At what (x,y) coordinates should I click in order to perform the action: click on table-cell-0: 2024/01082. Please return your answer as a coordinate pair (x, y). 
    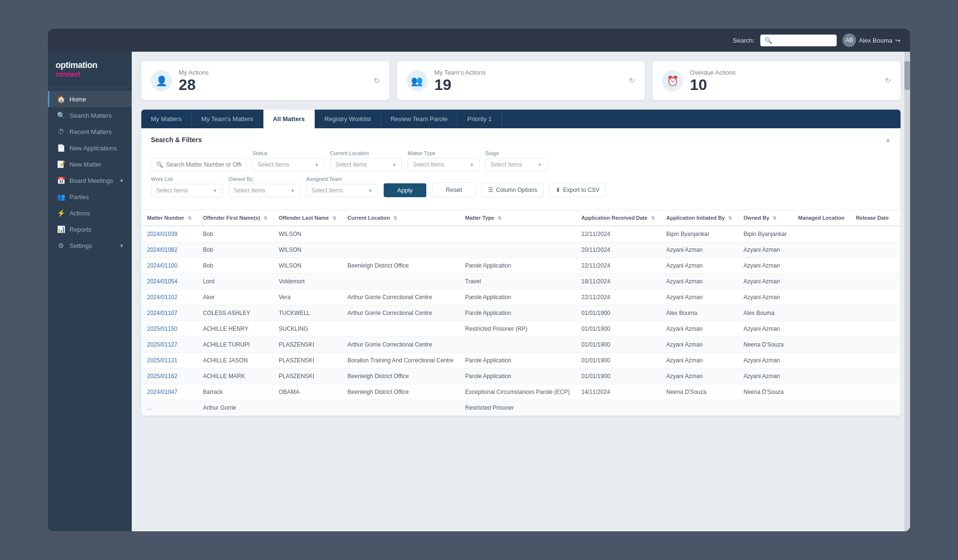
    Looking at the image, I should click on (170, 250).